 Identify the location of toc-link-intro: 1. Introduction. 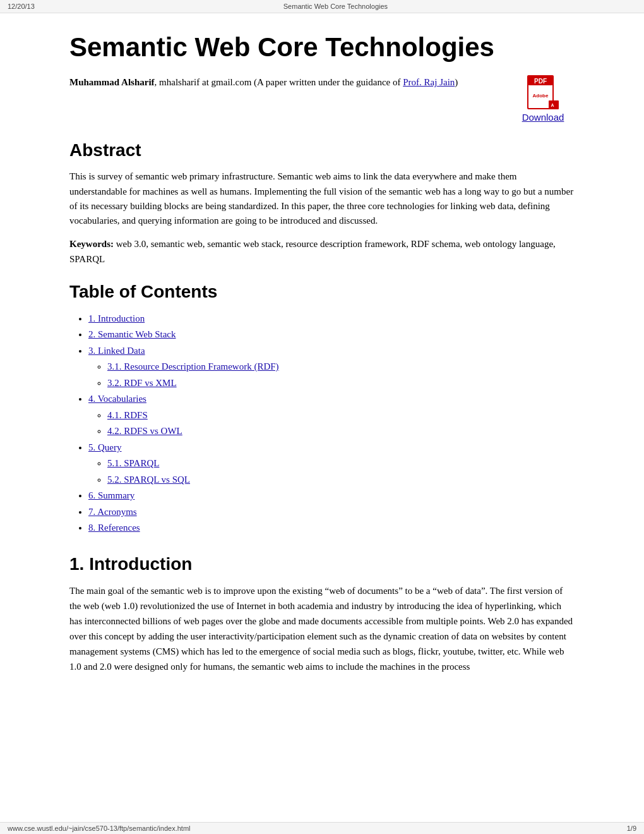
(116, 318).